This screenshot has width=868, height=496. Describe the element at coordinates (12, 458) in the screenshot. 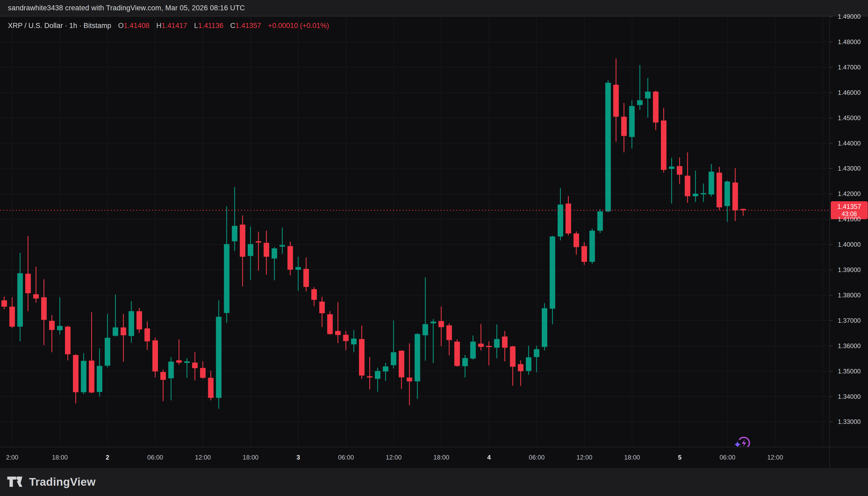

I see `time-tick-label: 2:00` at that location.